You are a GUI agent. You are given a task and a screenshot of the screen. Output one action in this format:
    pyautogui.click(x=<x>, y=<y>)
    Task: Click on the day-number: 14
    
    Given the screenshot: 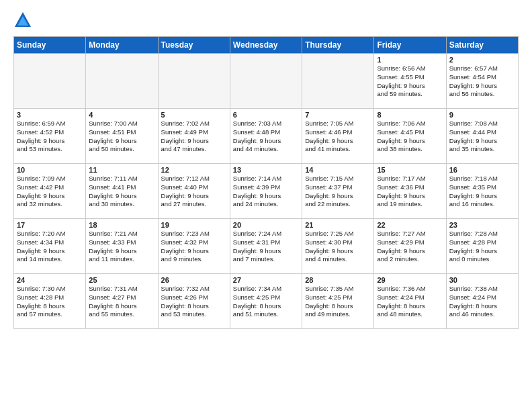 What is the action you would take?
    pyautogui.click(x=338, y=170)
    